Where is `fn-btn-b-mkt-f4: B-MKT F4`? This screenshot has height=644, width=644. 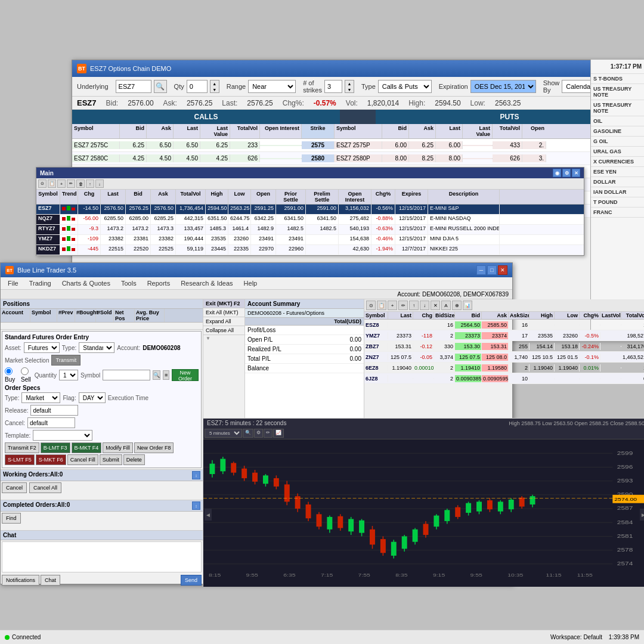 fn-btn-b-mkt-f4: B-MKT F4 is located at coordinates (87, 448).